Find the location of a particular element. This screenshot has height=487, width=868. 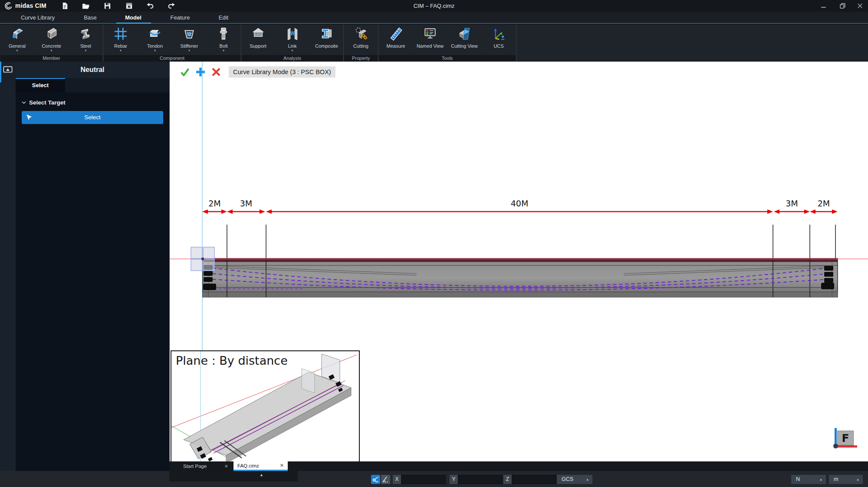

ribbon-tool-stiffener: Stiffener▼ is located at coordinates (189, 39).